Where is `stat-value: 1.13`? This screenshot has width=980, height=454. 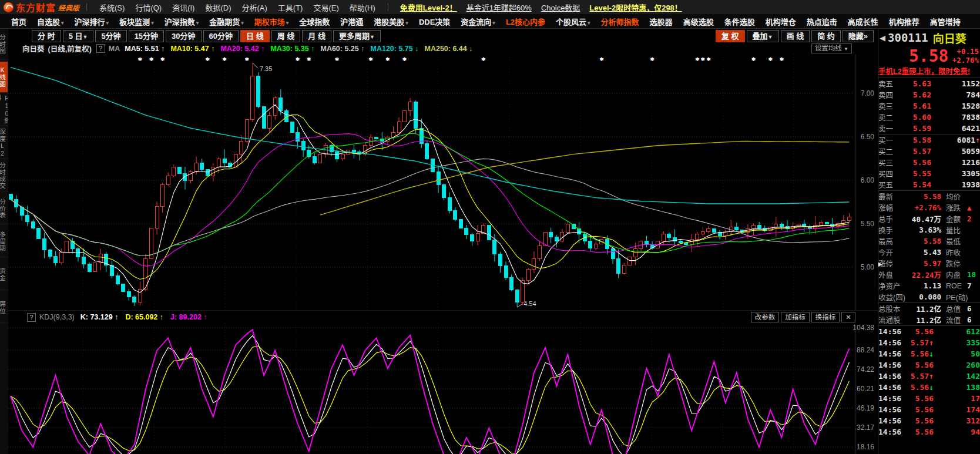 stat-value: 1.13 is located at coordinates (925, 285).